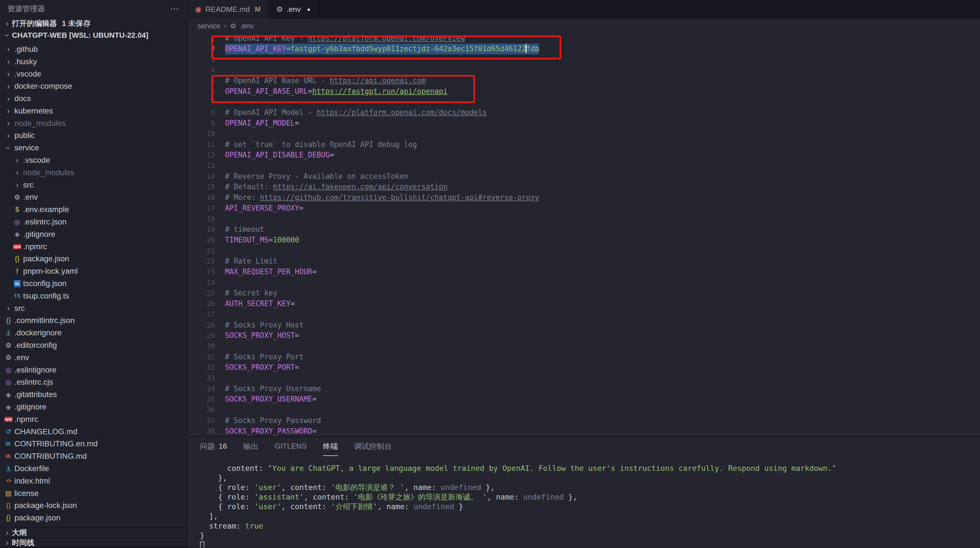 This screenshot has width=980, height=548. What do you see at coordinates (175, 9) in the screenshot?
I see `more-actions-icon: ⋯` at bounding box center [175, 9].